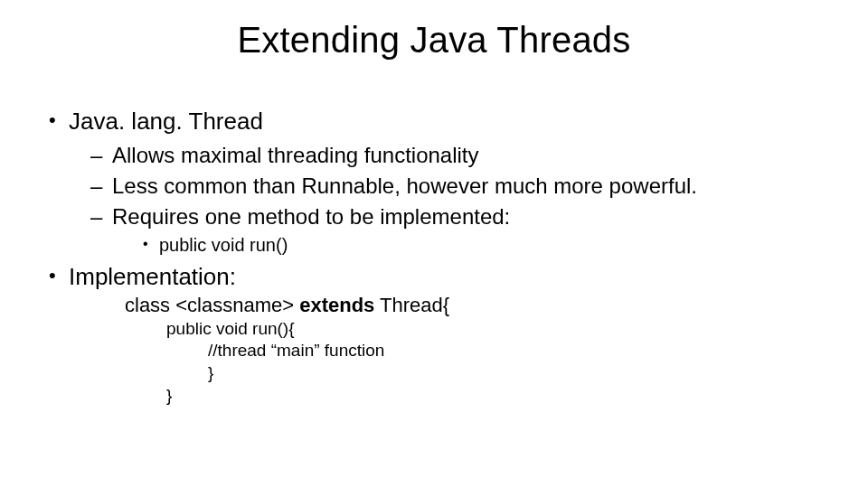 The image size is (868, 488). Describe the element at coordinates (311, 217) in the screenshot. I see `bullet-text: Requires one method to be implemented:` at that location.